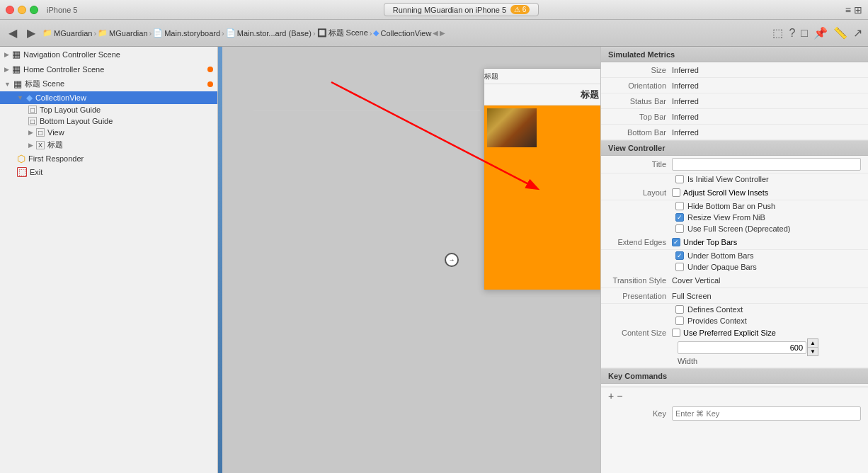  I want to click on sidebar-item-exit: ⬚ Exit, so click(109, 172).